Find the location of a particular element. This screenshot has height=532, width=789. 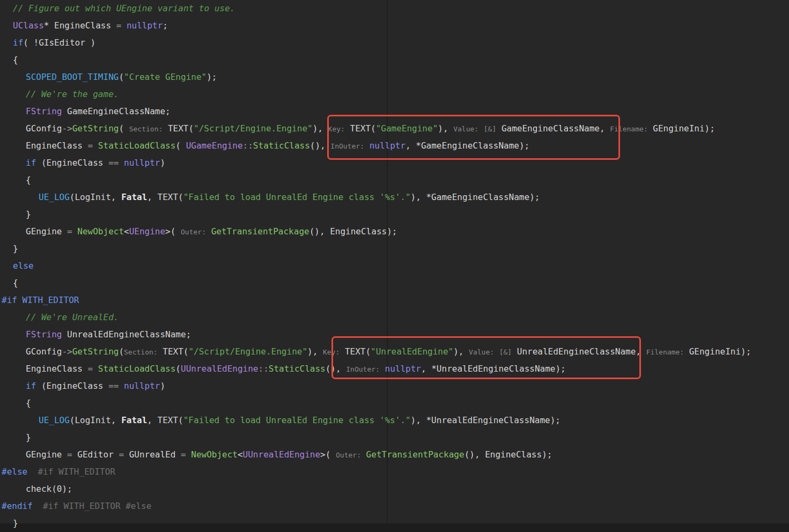

code-token: (EngineClass is located at coordinates (72, 163).